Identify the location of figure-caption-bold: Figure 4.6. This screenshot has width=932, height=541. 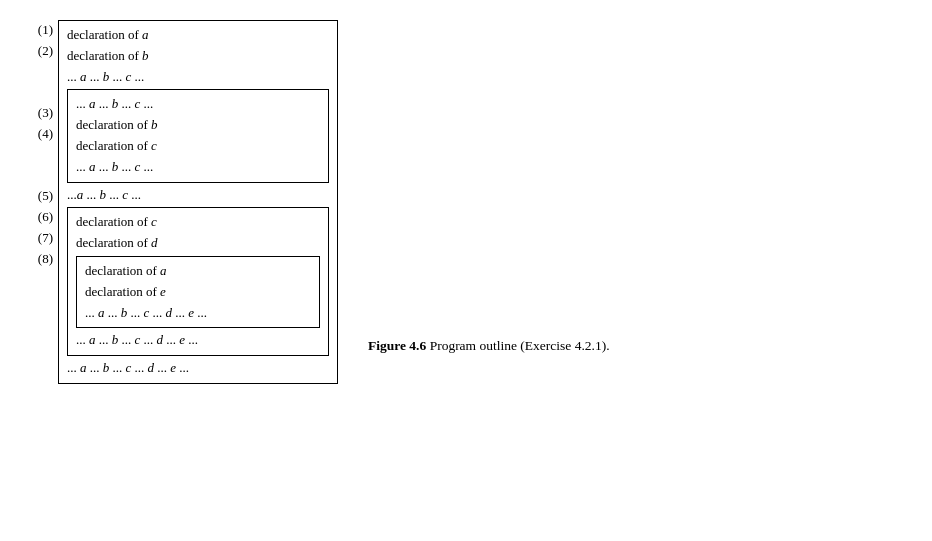
(397, 346).